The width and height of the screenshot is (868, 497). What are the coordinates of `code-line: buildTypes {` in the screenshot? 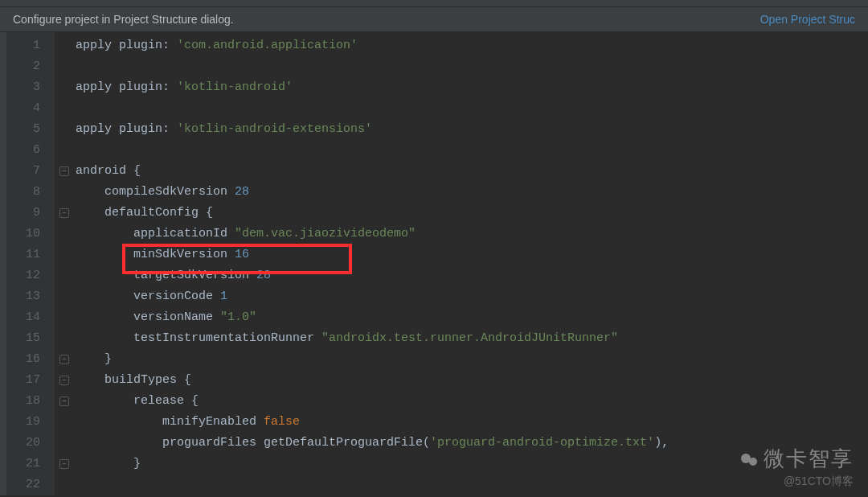 It's located at (372, 380).